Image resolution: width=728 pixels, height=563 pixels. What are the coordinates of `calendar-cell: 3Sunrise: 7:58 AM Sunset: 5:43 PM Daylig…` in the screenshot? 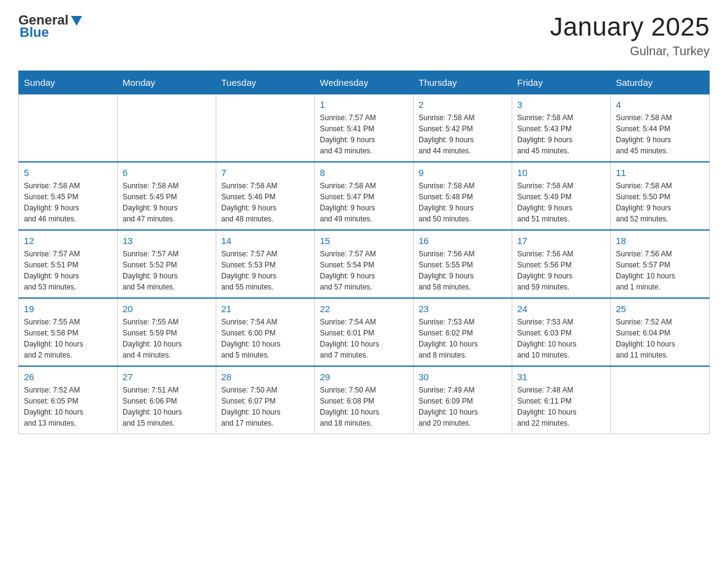 It's located at (561, 129).